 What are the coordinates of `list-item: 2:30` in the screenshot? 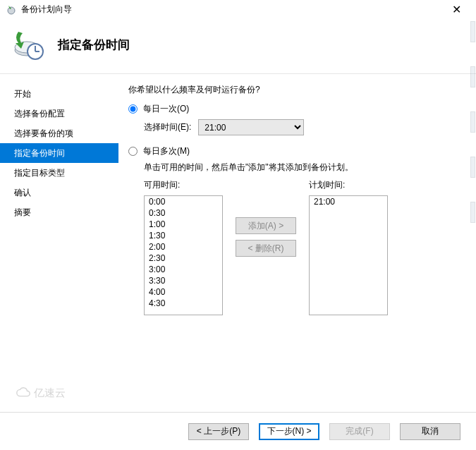 It's located at (183, 258).